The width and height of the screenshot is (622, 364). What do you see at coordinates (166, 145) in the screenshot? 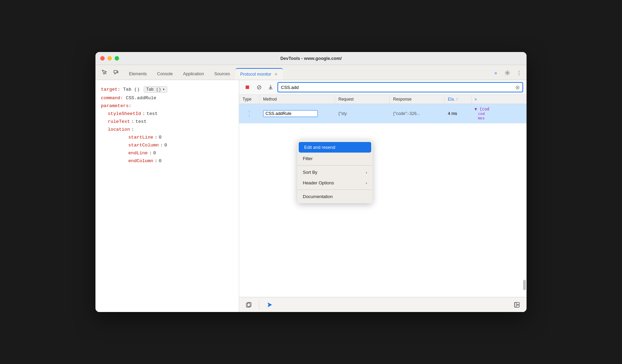
I see `param-val-startColumn: 0` at bounding box center [166, 145].